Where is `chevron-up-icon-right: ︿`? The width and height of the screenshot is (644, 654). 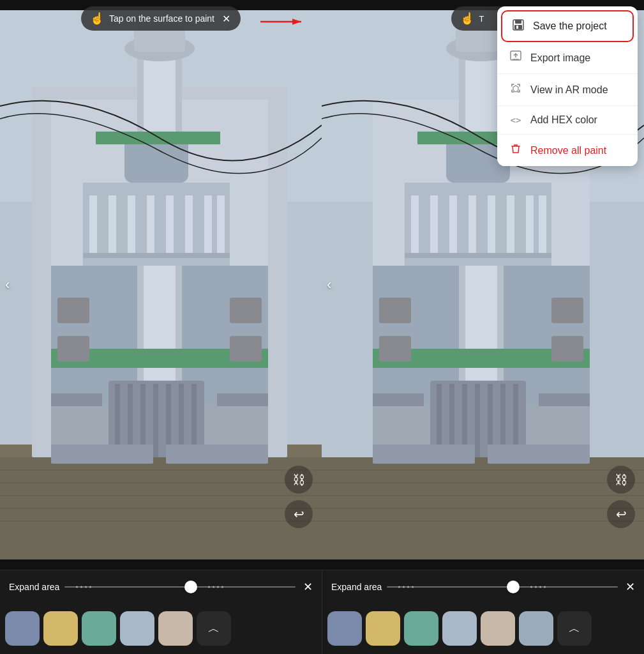 chevron-up-icon-right: ︿ is located at coordinates (574, 628).